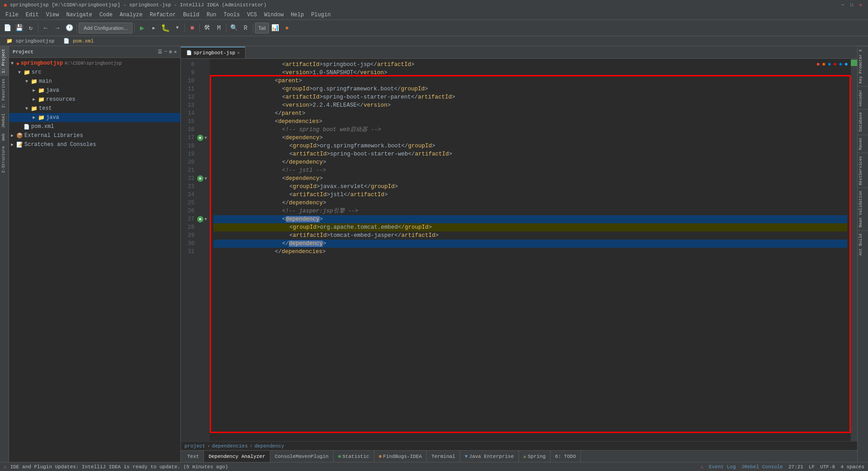 This screenshot has width=868, height=471. Describe the element at coordinates (212, 14) in the screenshot. I see `menu-run: Run` at that location.